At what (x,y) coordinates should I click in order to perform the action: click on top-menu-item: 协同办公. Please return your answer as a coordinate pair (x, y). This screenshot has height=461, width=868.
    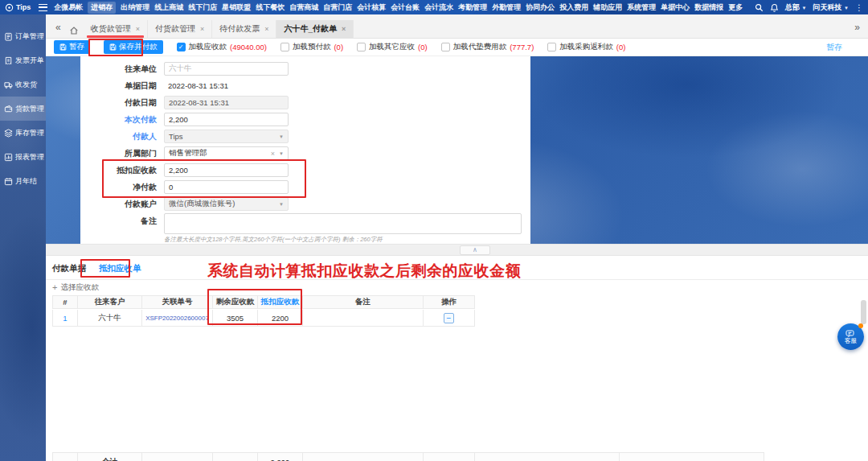
    Looking at the image, I should click on (540, 8).